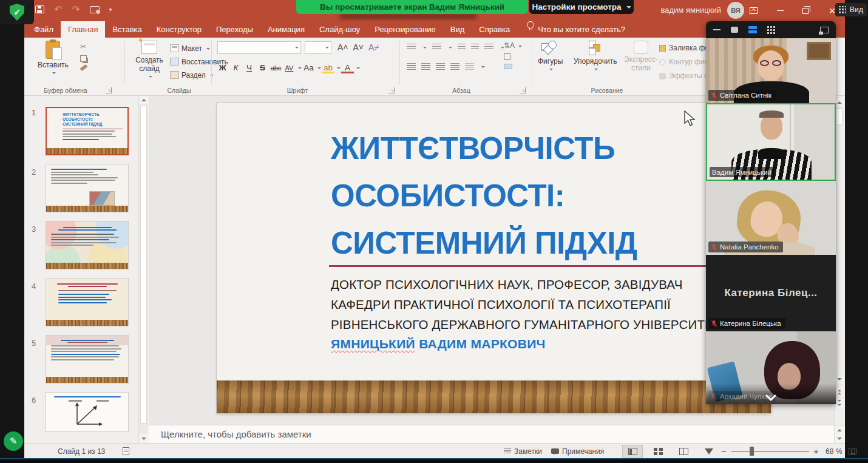 The height and width of the screenshot is (463, 868). What do you see at coordinates (717, 30) in the screenshot?
I see `minimize-videos-icon` at bounding box center [717, 30].